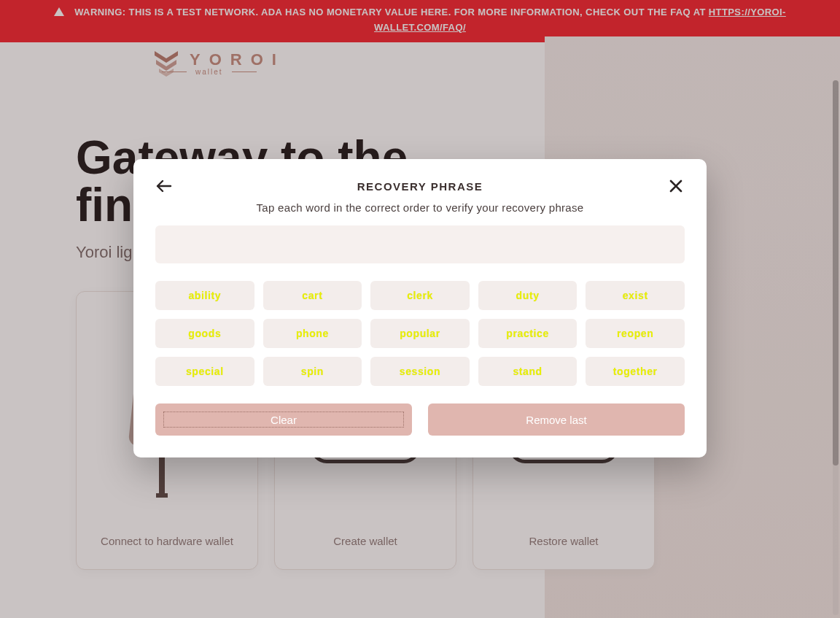 Image resolution: width=840 pixels, height=618 pixels. Describe the element at coordinates (528, 296) in the screenshot. I see `word-chip: duty` at that location.